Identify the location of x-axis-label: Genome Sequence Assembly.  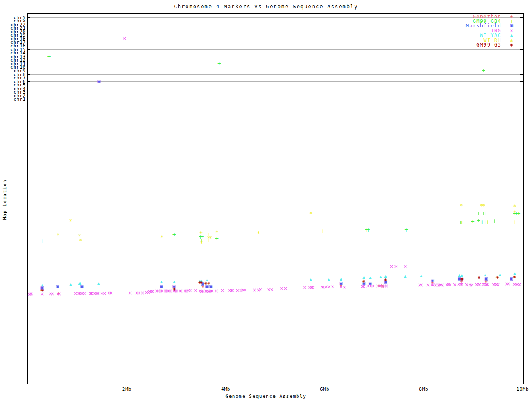
(266, 397).